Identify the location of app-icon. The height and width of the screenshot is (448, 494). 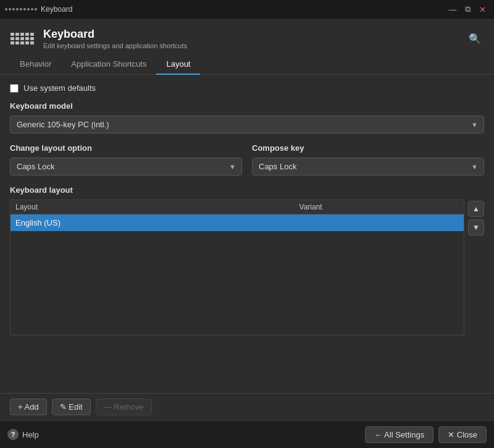
(22, 38).